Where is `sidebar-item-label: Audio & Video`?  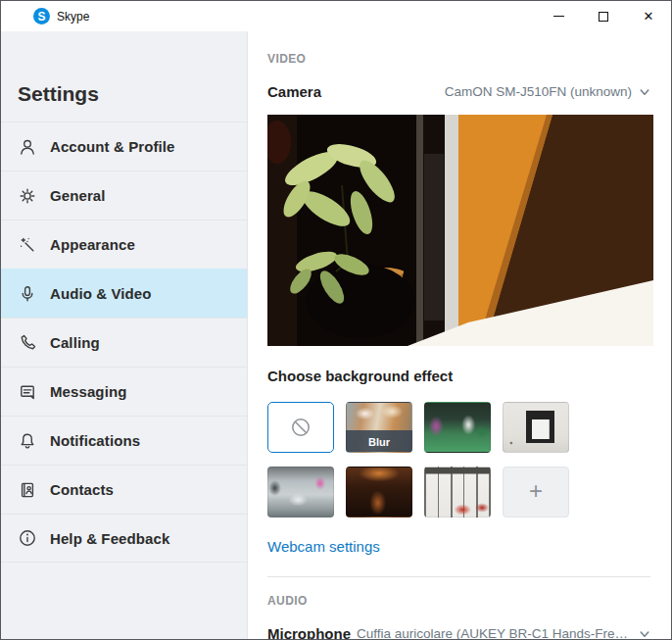 sidebar-item-label: Audio & Video is located at coordinates (101, 294).